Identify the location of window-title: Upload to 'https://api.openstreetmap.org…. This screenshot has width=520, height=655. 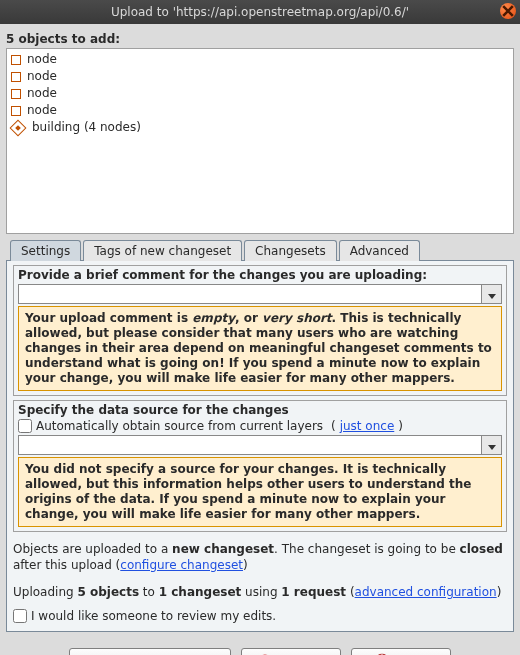
(260, 12).